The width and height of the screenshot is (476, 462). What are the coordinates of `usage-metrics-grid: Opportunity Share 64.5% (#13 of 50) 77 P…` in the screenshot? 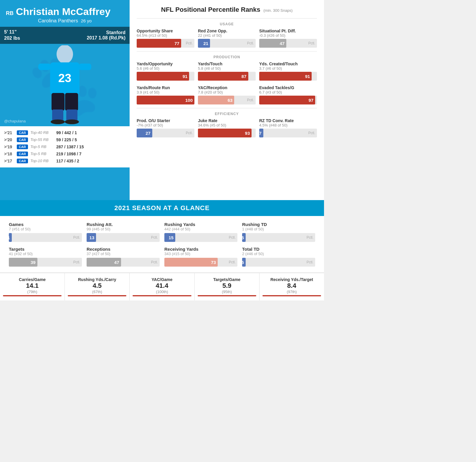 It's located at (227, 38).